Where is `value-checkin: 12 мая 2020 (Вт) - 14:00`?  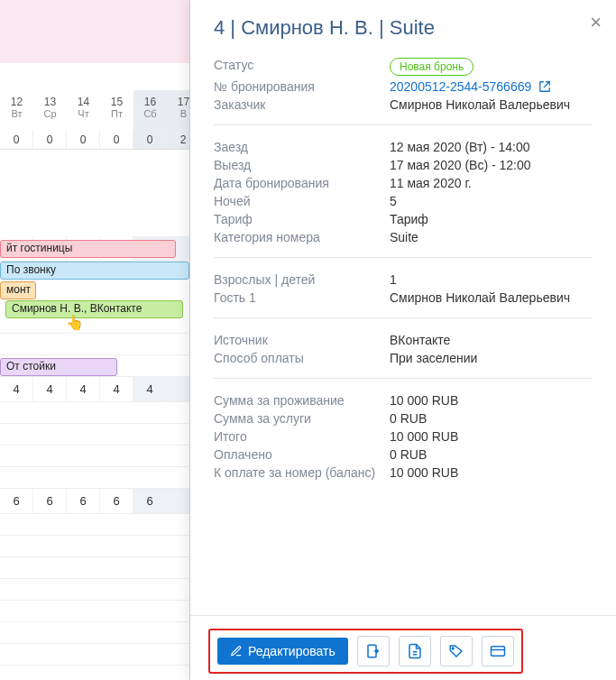 value-checkin: 12 мая 2020 (Вт) - 14:00 is located at coordinates (491, 147).